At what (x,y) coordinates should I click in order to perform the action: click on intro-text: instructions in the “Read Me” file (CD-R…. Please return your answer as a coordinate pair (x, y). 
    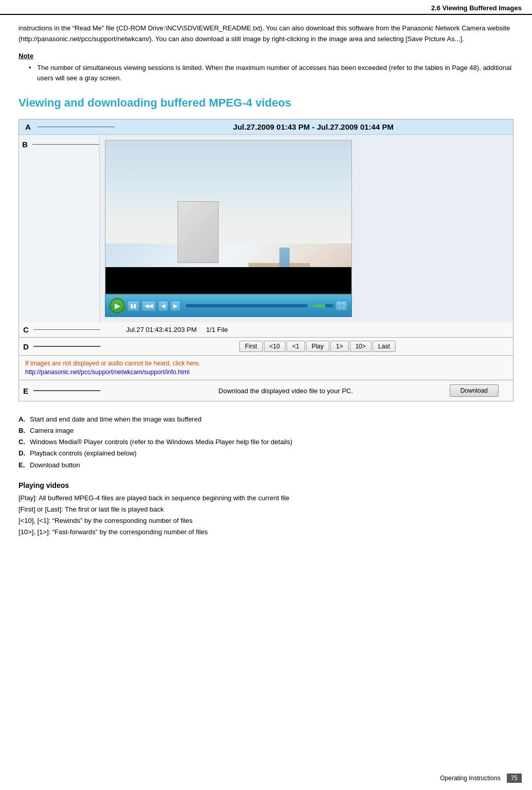
    Looking at the image, I should click on (266, 34).